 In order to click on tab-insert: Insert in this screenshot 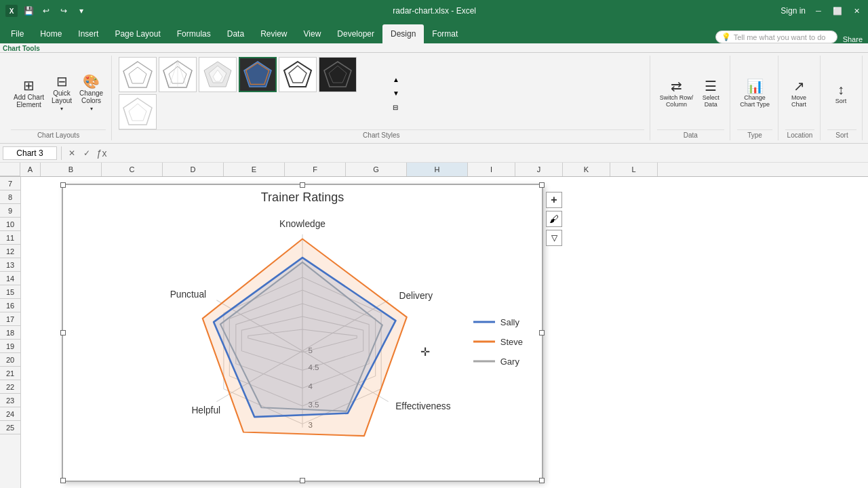, I will do `click(88, 34)`.